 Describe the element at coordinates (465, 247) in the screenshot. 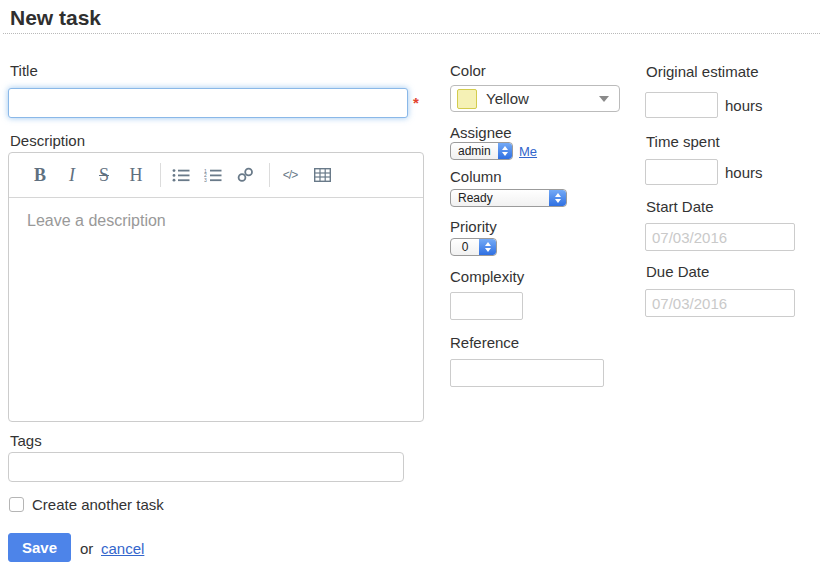

I see `priority-selected-value: 0` at that location.